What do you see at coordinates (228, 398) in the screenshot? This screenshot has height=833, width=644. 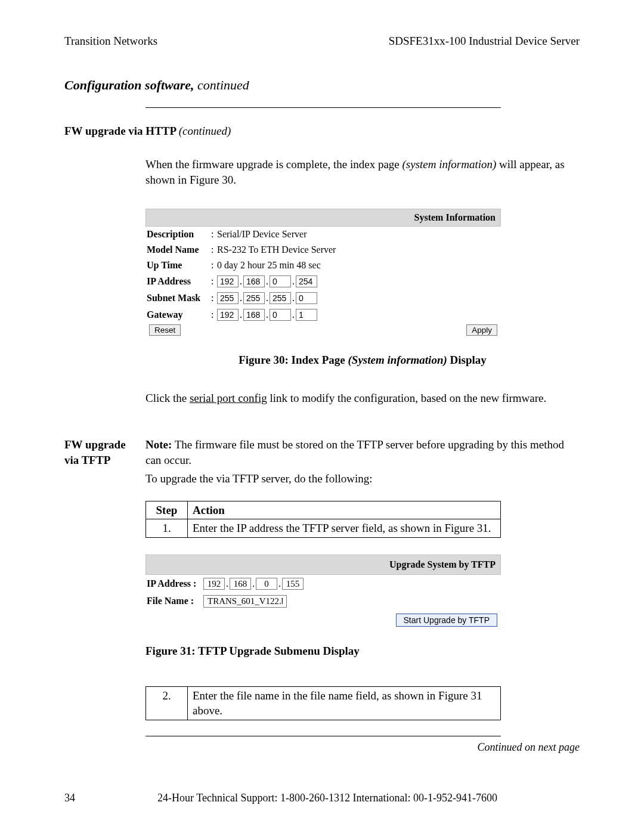 I see `serial-port-config-link: serial port config` at bounding box center [228, 398].